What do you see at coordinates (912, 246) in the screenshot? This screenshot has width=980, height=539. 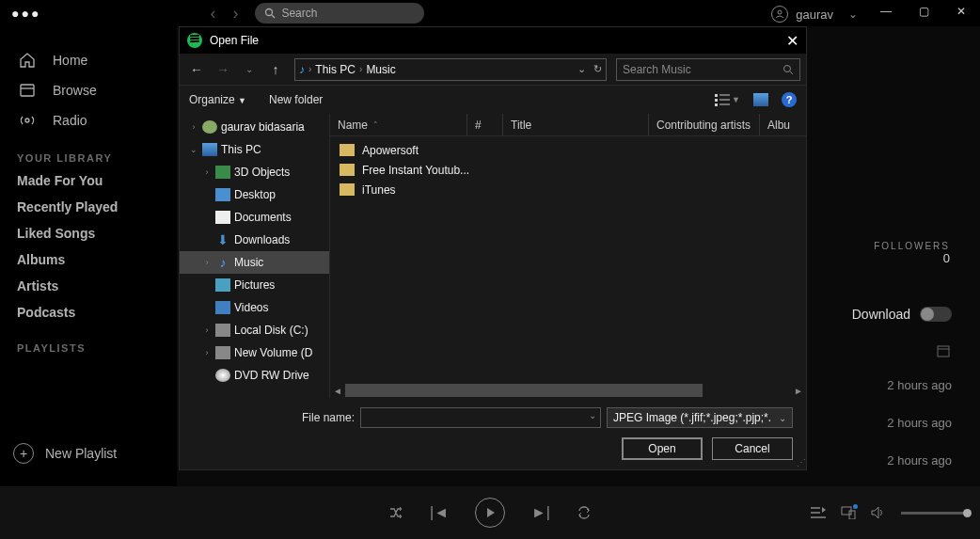 I see `followers-label: FOLLOWERS` at bounding box center [912, 246].